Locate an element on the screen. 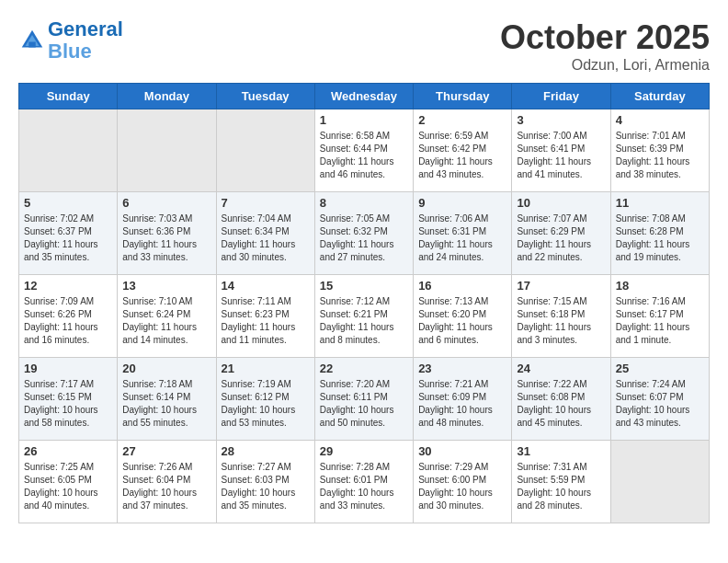 The width and height of the screenshot is (728, 563). calendar-cell: 6 Sunrise: 7:03 AMSunset: 6:36 PMDayligh… is located at coordinates (167, 234).